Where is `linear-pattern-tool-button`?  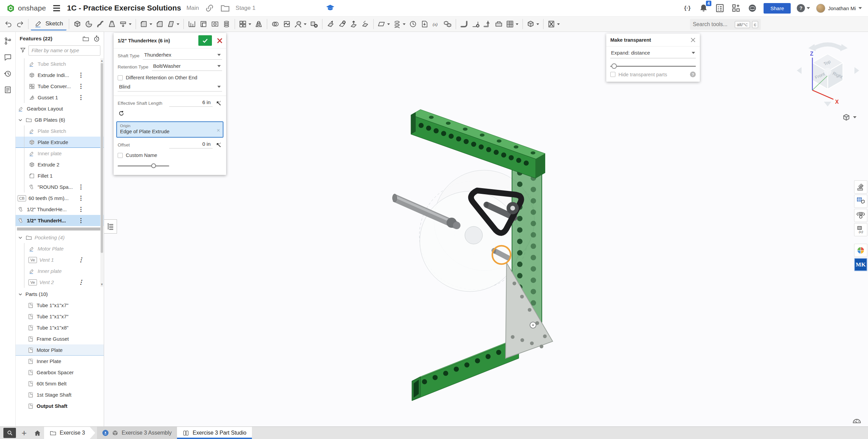
linear-pattern-tool-button is located at coordinates (245, 24).